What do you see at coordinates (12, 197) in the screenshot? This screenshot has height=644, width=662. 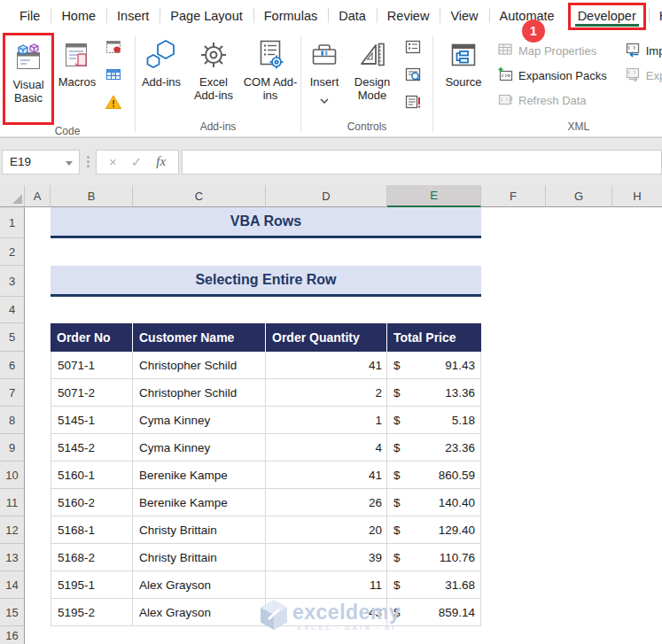 I see `select-all-button` at bounding box center [12, 197].